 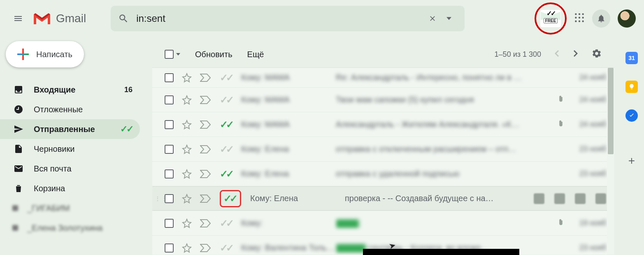 I want to click on prev-page-button, so click(x=557, y=54).